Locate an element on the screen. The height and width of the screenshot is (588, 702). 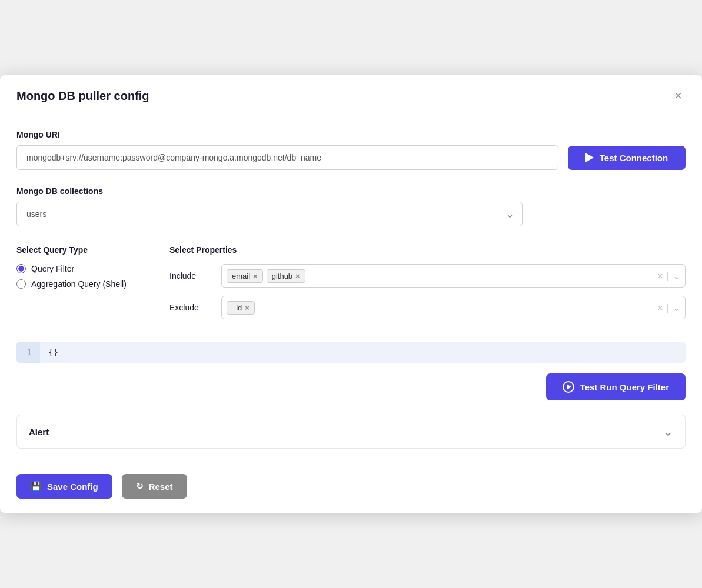
include-row: Include email × github × × | is located at coordinates (427, 276).